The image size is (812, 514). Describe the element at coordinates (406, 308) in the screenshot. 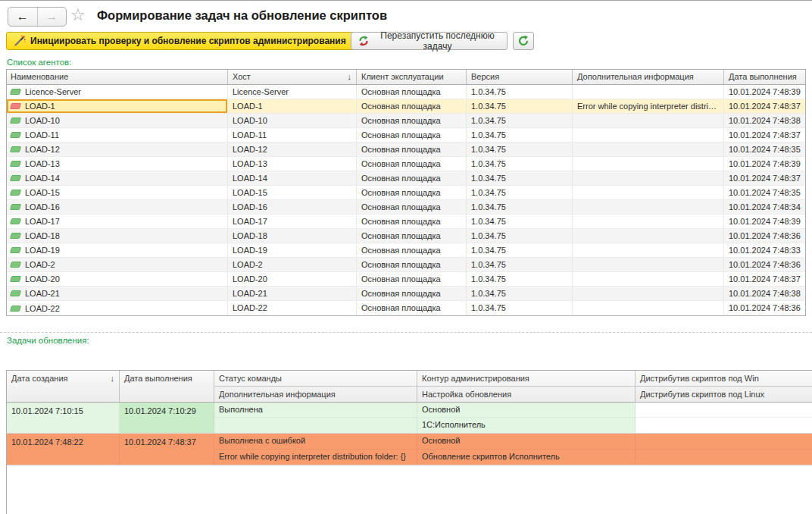

I see `agent-row: LOAD-22LOAD-22Основная площадка1.0.34.75…` at that location.